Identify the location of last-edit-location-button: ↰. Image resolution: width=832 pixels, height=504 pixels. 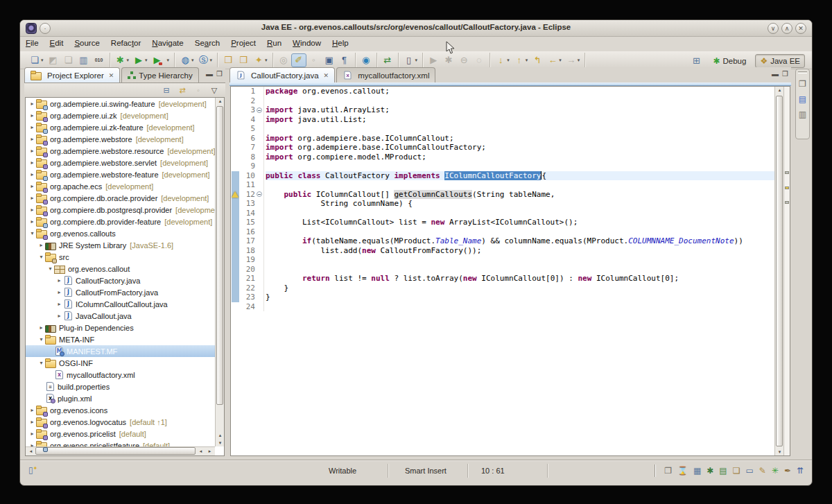
(537, 60).